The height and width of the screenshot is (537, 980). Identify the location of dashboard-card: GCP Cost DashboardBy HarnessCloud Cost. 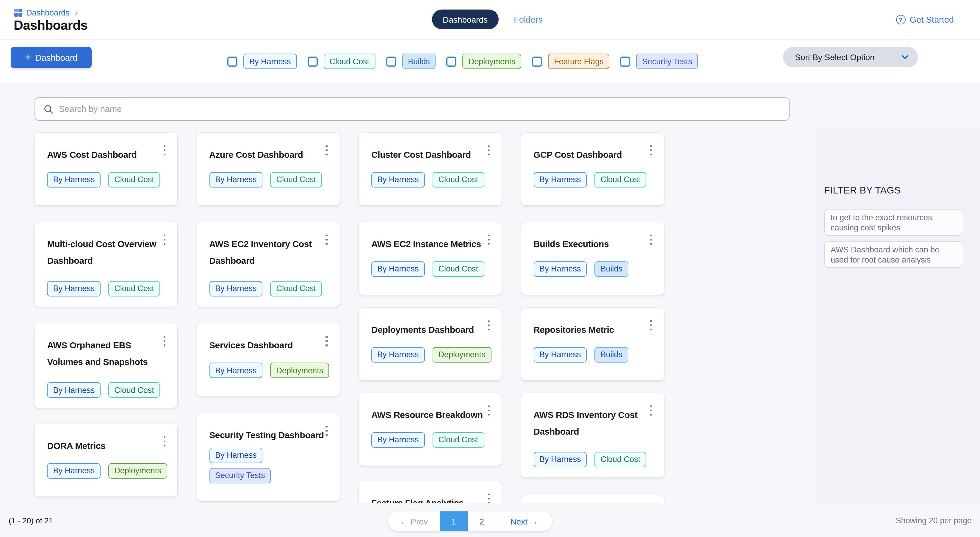
(592, 169).